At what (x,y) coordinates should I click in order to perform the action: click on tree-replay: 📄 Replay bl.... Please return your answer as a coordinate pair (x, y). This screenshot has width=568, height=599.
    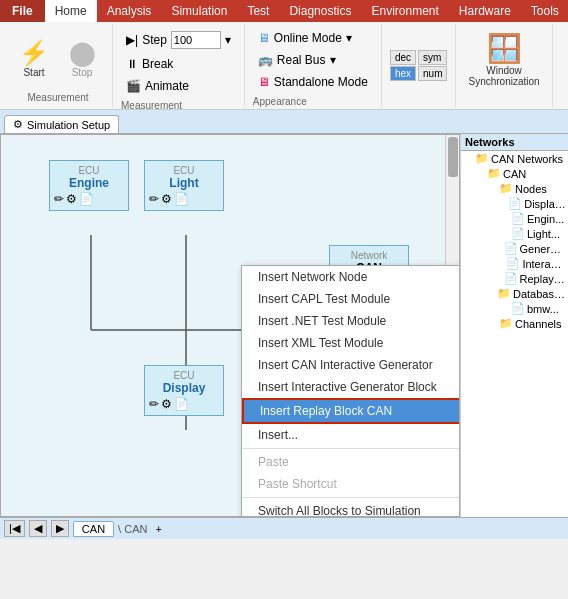
    Looking at the image, I should click on (514, 278).